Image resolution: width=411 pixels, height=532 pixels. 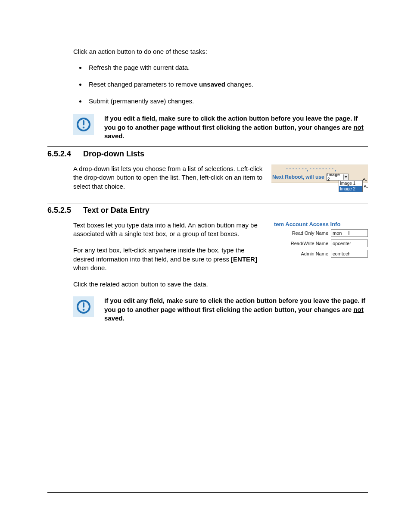 What do you see at coordinates (351, 184) in the screenshot?
I see `dropdown-option: Image 1` at bounding box center [351, 184].